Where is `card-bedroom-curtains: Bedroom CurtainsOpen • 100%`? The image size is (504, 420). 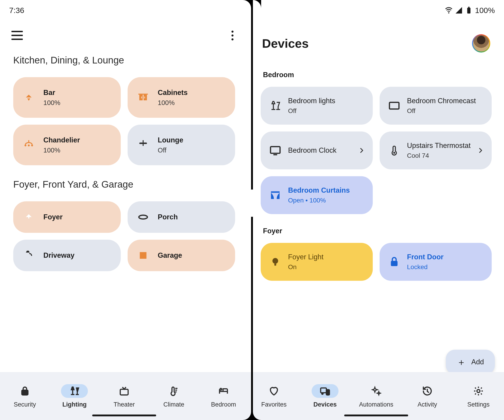 card-bedroom-curtains: Bedroom CurtainsOpen • 100% is located at coordinates (317, 195).